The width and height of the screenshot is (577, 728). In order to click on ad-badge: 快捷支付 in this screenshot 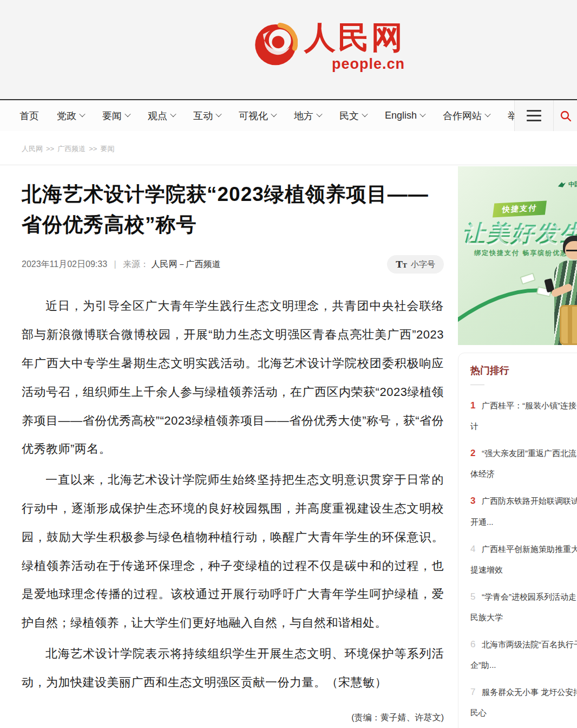, I will do `click(520, 209)`.